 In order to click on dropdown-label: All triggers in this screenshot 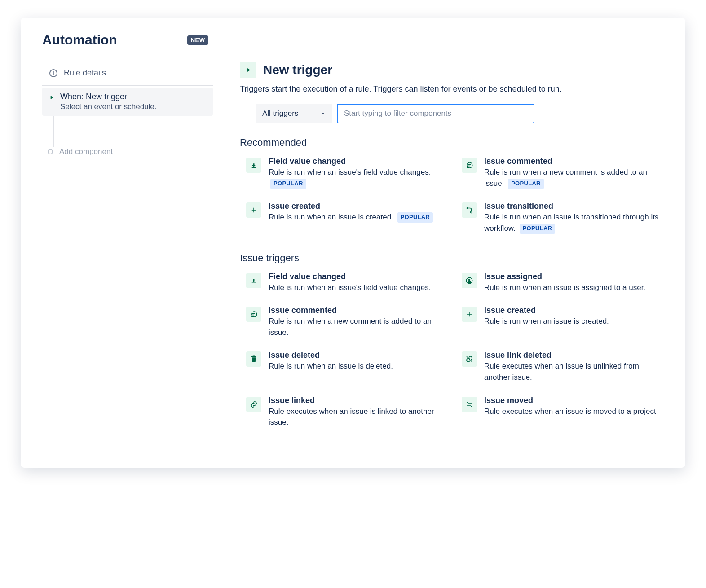, I will do `click(280, 114)`.